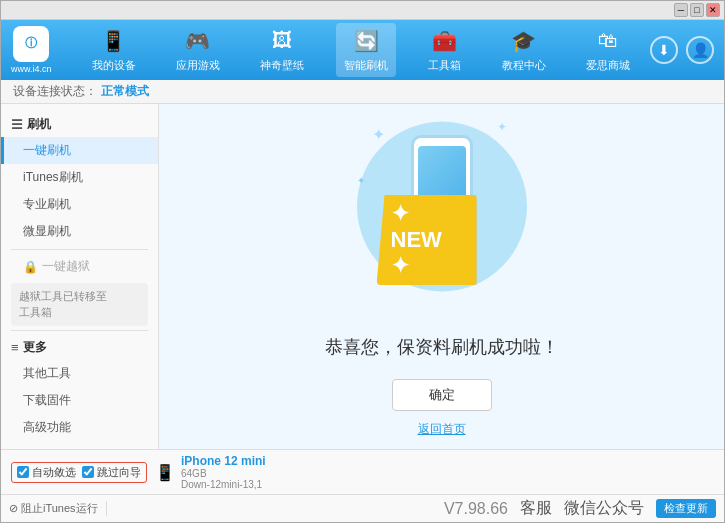 The height and width of the screenshot is (523, 725). I want to click on back-home-link: 返回首页, so click(442, 430).